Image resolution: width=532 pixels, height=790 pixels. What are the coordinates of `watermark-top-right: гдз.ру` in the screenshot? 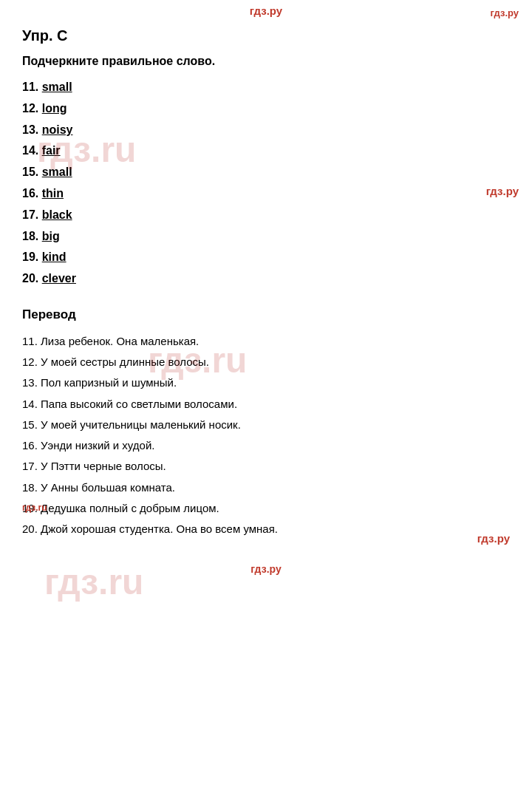 It's located at (505, 13).